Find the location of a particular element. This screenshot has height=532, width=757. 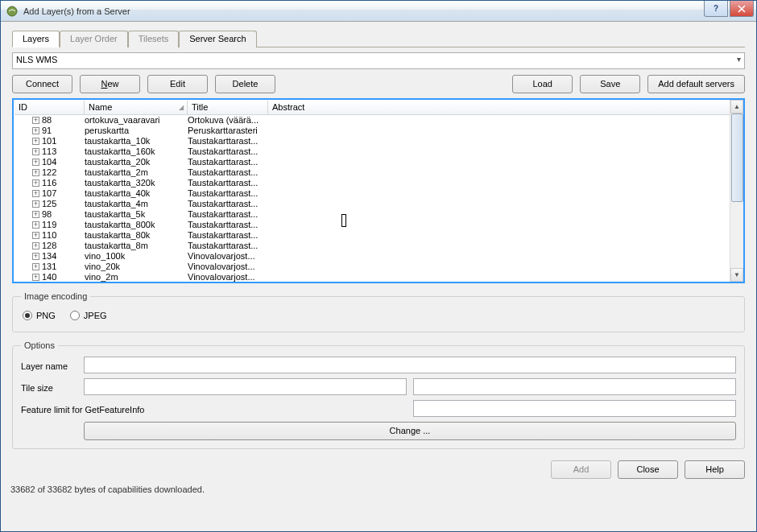

toolbar-row: Connect New Edit Delete Load Save Add de… is located at coordinates (378, 84).